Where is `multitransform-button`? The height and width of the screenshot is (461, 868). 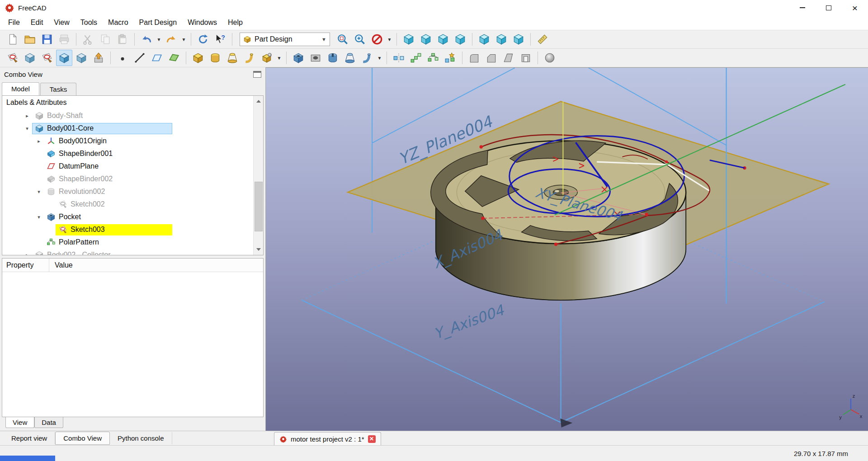 multitransform-button is located at coordinates (450, 58).